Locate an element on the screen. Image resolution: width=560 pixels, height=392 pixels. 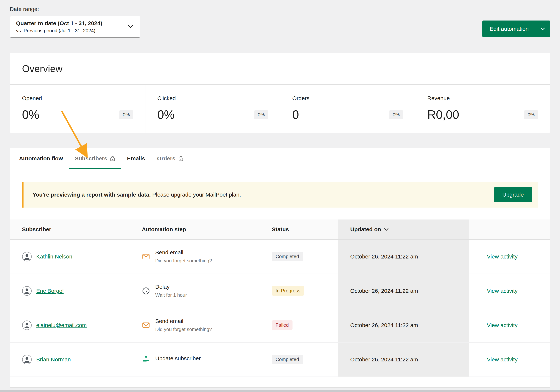
top-bar: Date range: Quarter to date (Oct 1 - 31,… is located at coordinates (280, 22).